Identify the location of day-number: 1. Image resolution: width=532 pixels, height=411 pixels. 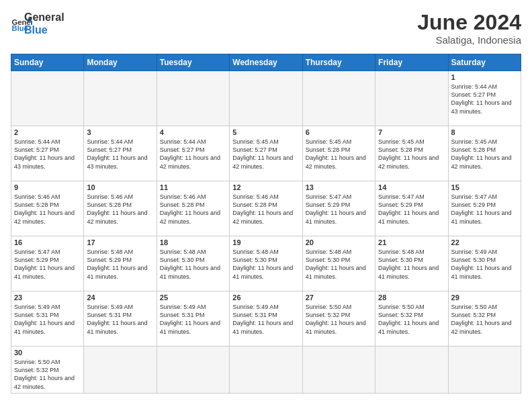
(485, 77).